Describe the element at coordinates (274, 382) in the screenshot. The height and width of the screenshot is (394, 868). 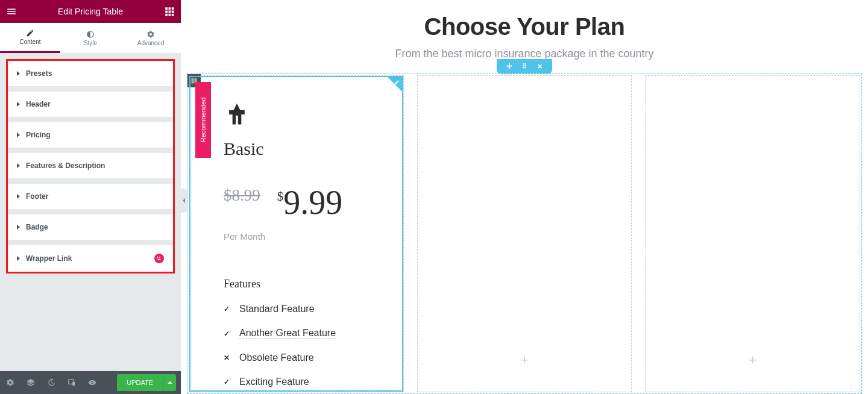
I see `feature-text: Exciting Feature` at that location.